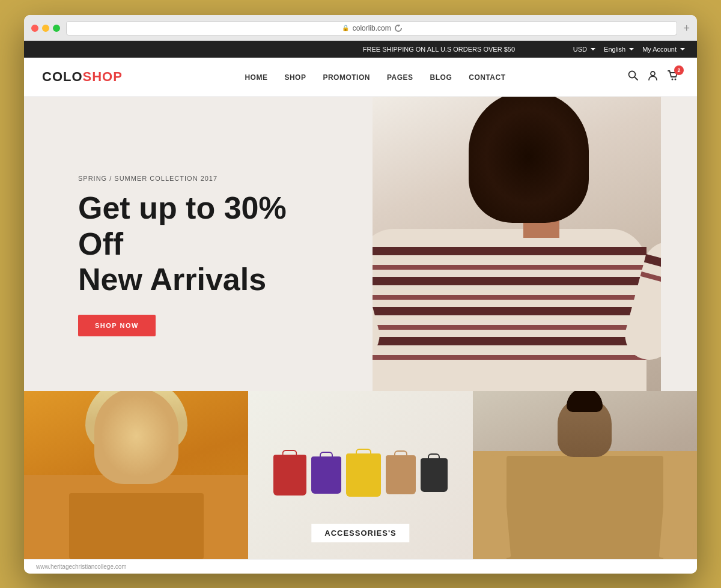 The width and height of the screenshot is (721, 588). I want to click on url-text: colorlib.com, so click(372, 28).